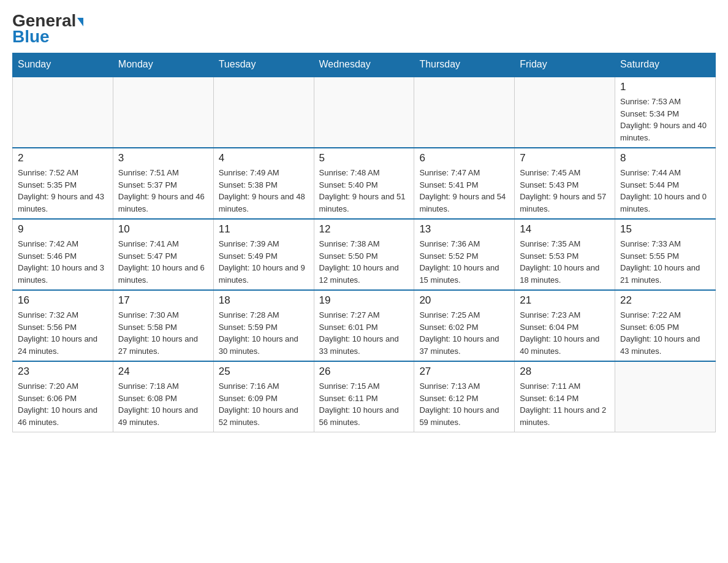  I want to click on day-info: Sunrise: 7:41 AMSunset: 5:47 PMDaylight:…, so click(163, 262).